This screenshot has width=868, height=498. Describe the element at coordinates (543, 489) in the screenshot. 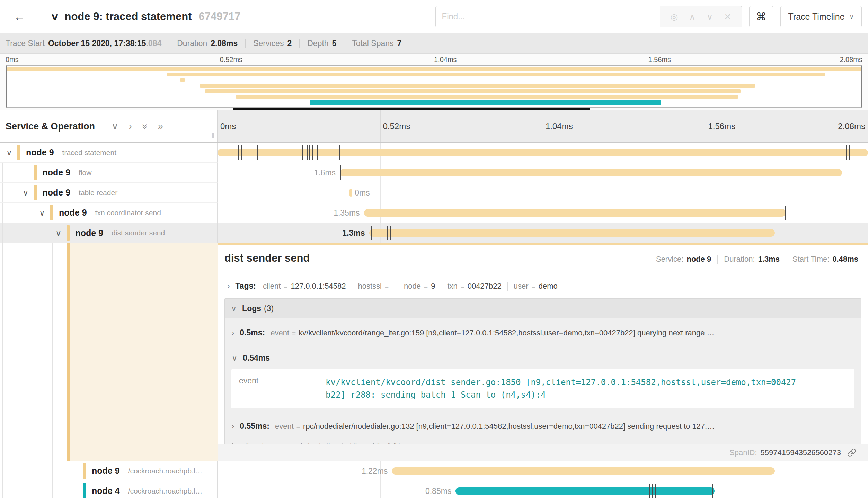

I see `span-timeline-cell: 0.85ms` at that location.